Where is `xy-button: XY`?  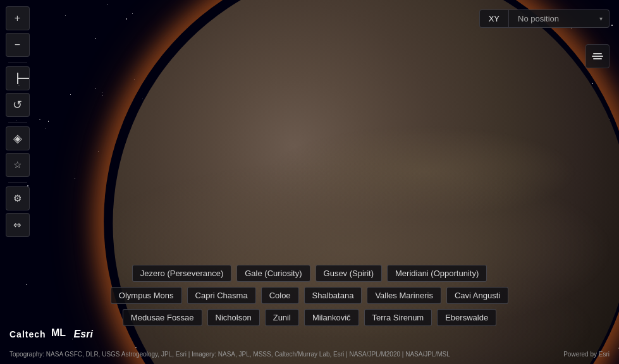
xy-button: XY is located at coordinates (494, 19).